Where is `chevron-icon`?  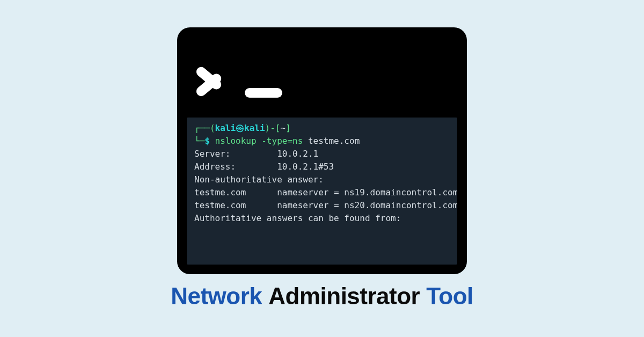 chevron-icon is located at coordinates (214, 77).